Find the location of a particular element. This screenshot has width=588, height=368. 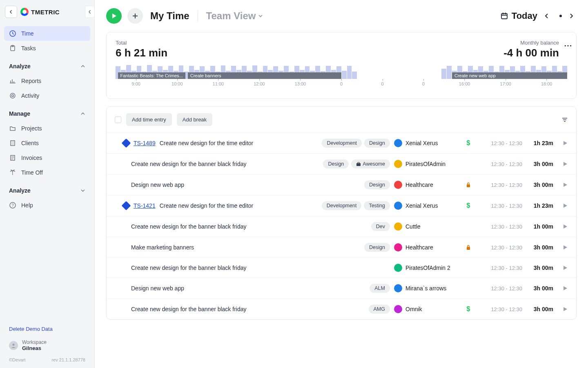

axis-tick: 10:00 is located at coordinates (177, 84).